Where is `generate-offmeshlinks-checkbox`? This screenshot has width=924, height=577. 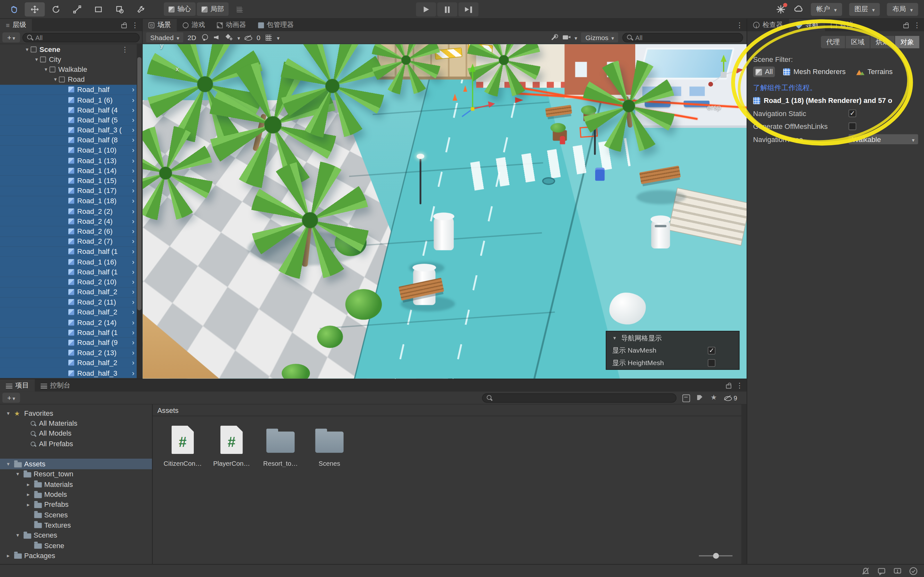 generate-offmeshlinks-checkbox is located at coordinates (853, 126).